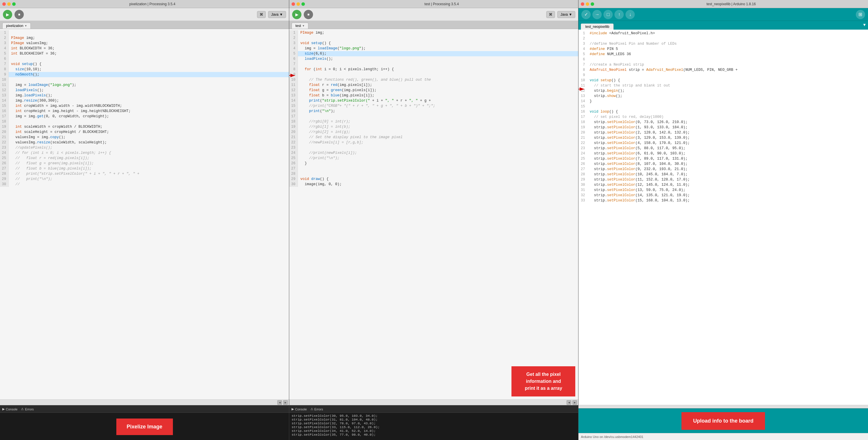 This screenshot has width=868, height=440. I want to click on code-line: 8 size(10,10);, so click(145, 69).